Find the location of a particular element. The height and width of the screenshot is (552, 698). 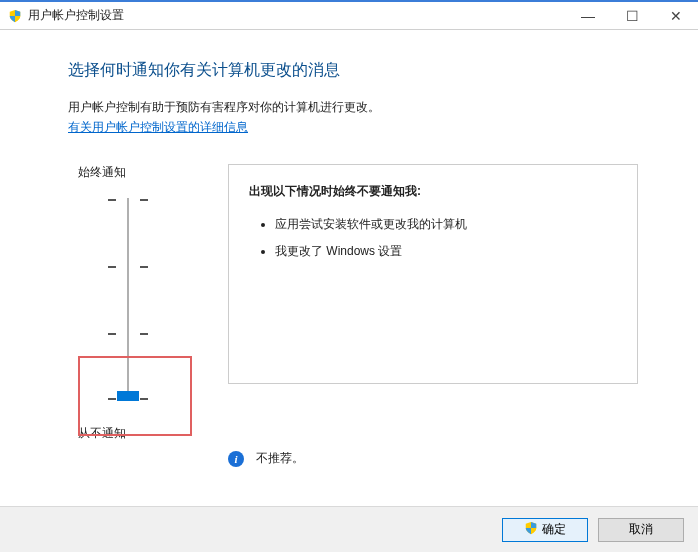

window-title: 用户帐户控制设置 is located at coordinates (76, 16).